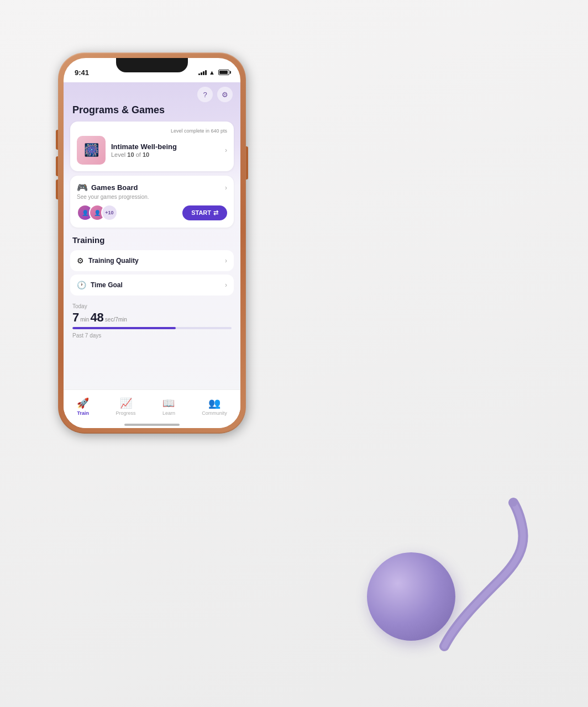  I want to click on bar2, so click(201, 74).